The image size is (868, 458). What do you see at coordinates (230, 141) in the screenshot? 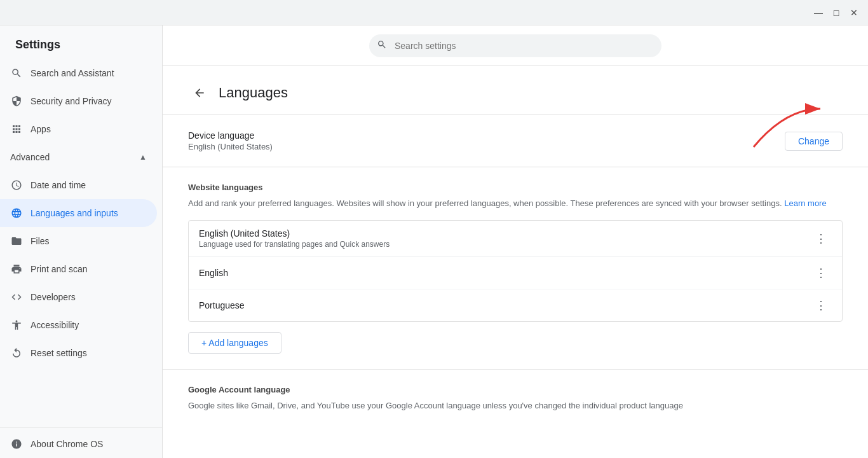
I see `device-language-info: Device language English (United States)` at bounding box center [230, 141].